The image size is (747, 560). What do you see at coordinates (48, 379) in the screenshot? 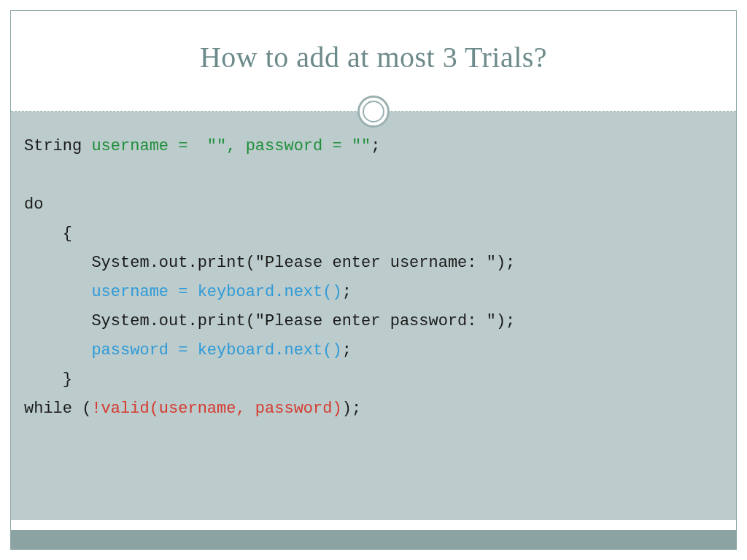
I see `code-text: }` at bounding box center [48, 379].